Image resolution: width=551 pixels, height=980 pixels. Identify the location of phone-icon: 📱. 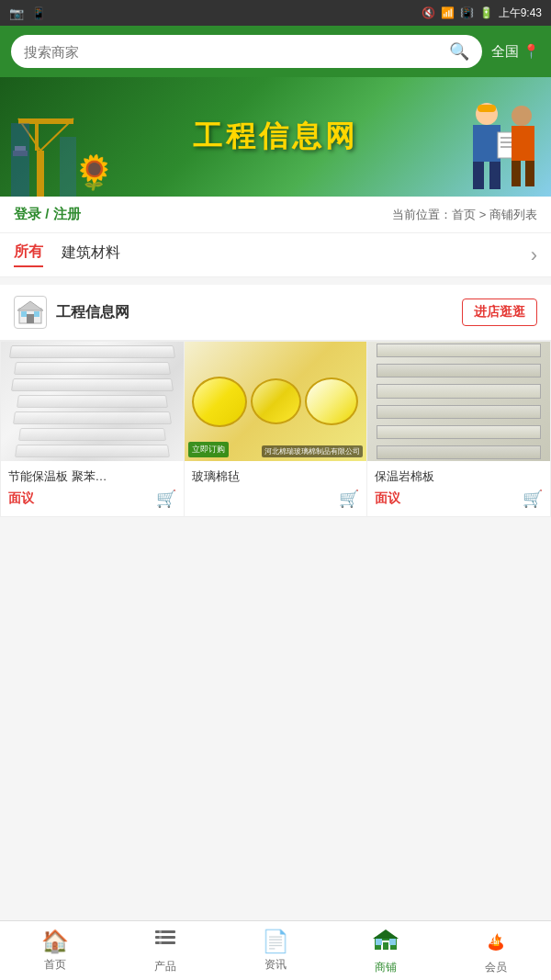
(39, 13).